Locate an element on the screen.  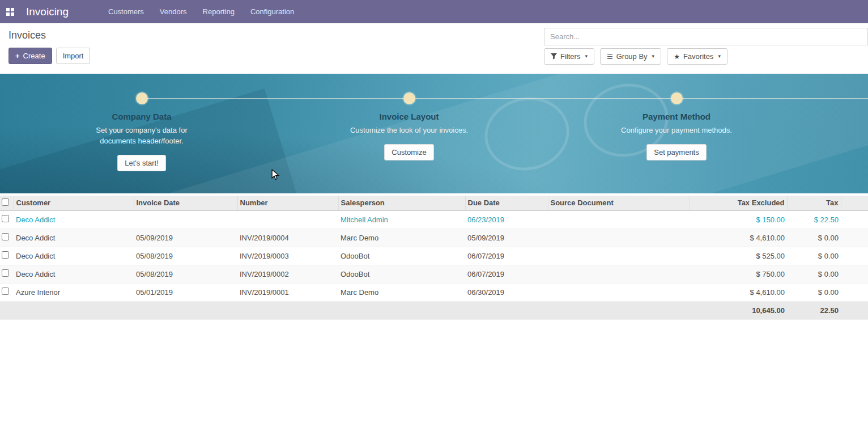
row-select-cell is located at coordinates (7, 219).